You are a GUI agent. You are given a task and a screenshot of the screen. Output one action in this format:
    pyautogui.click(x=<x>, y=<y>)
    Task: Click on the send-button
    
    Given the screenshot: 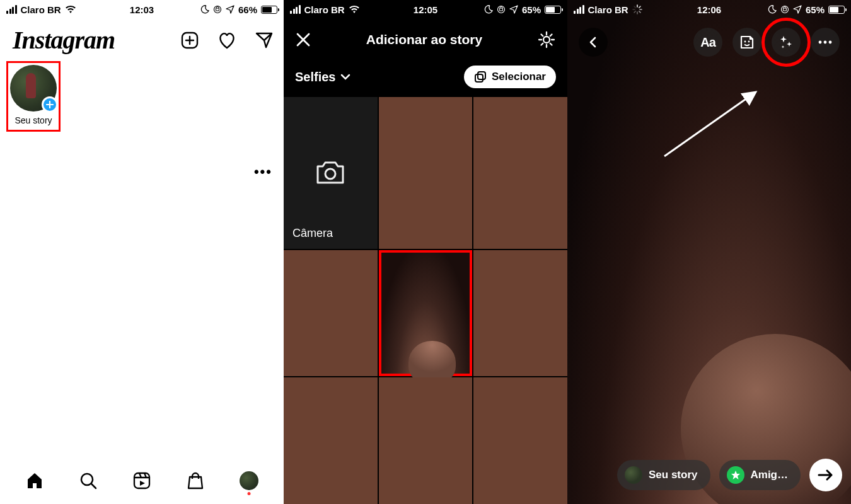 What is the action you would take?
    pyautogui.click(x=826, y=475)
    